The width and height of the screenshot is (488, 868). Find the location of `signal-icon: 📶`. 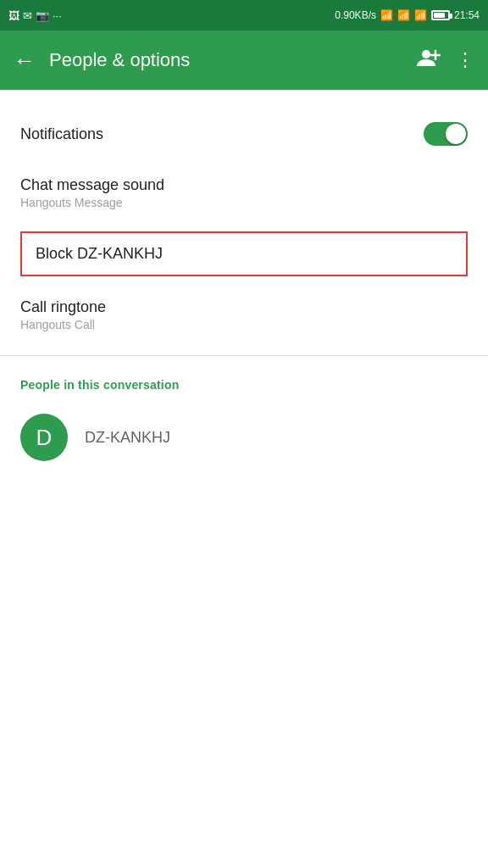

signal-icon: 📶 is located at coordinates (403, 15).